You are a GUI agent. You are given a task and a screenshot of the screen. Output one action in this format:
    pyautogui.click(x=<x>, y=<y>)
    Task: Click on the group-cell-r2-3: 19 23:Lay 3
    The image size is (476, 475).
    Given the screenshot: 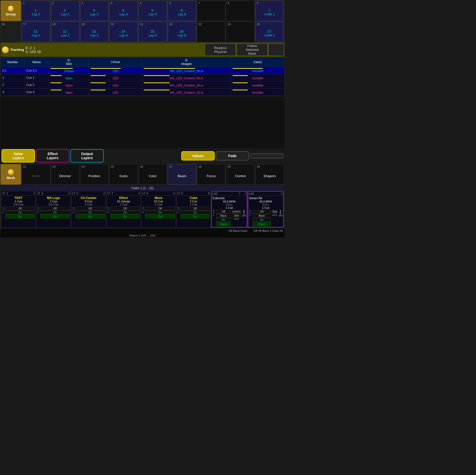 What is the action you would take?
    pyautogui.click(x=94, y=32)
    